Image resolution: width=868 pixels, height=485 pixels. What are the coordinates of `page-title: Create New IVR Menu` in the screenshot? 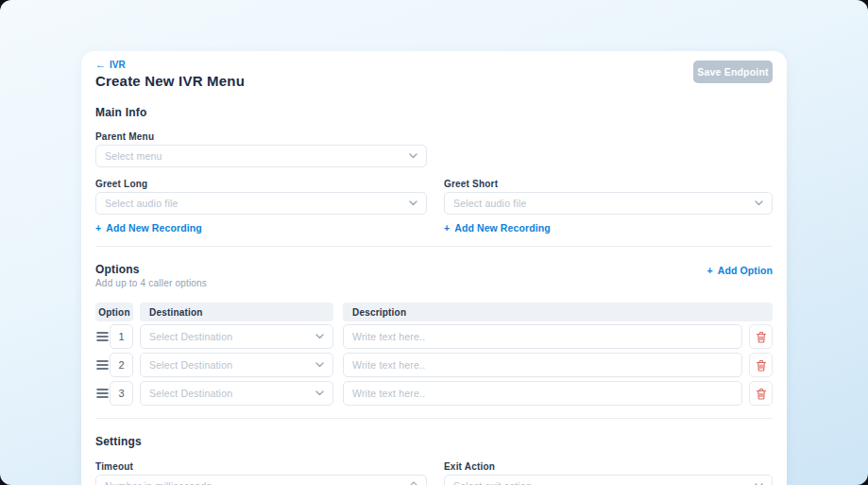 It's located at (434, 81).